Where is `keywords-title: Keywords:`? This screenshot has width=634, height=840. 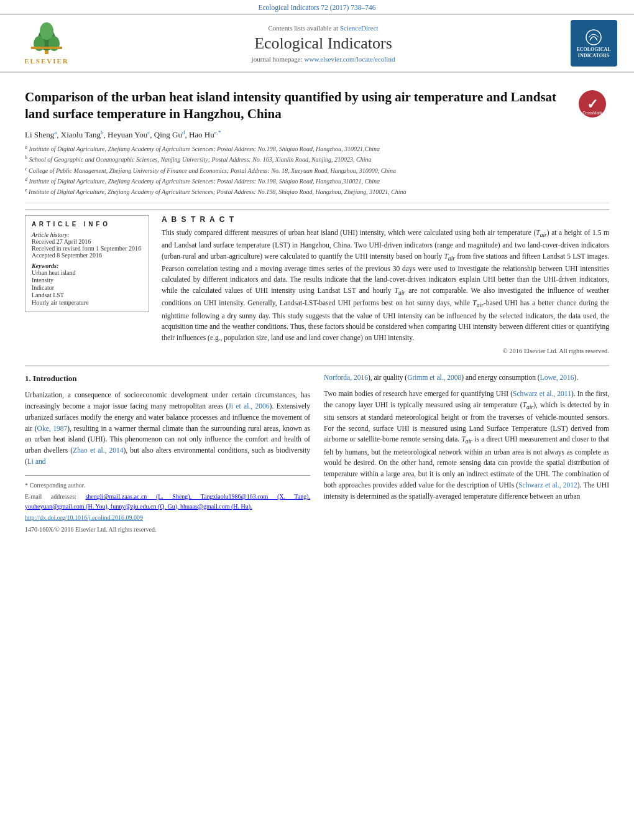
keywords-title: Keywords: is located at coordinates (87, 266).